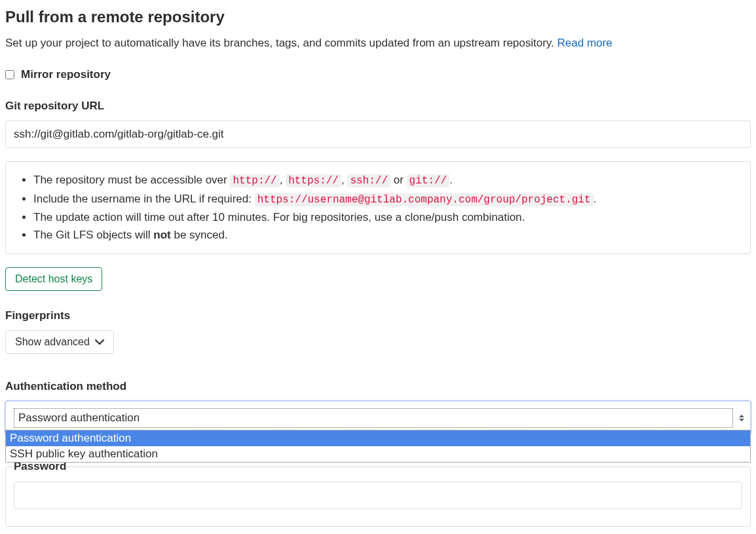 This screenshot has width=756, height=534. What do you see at coordinates (93, 235) in the screenshot?
I see `help-text: The Git LFS objects will` at bounding box center [93, 235].